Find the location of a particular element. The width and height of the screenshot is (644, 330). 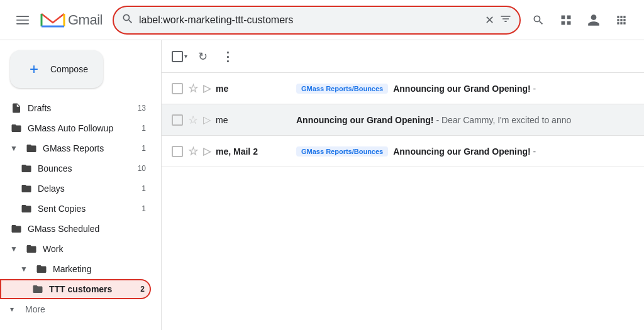

logo-area: Gmail is located at coordinates (72, 20).